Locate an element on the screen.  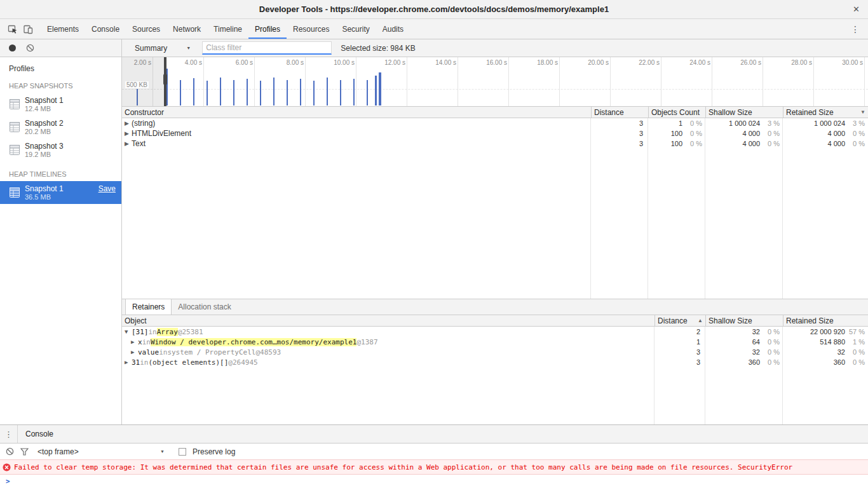
sidebar-section-heading: HEAP SNAPSHOTS is located at coordinates (61, 83).